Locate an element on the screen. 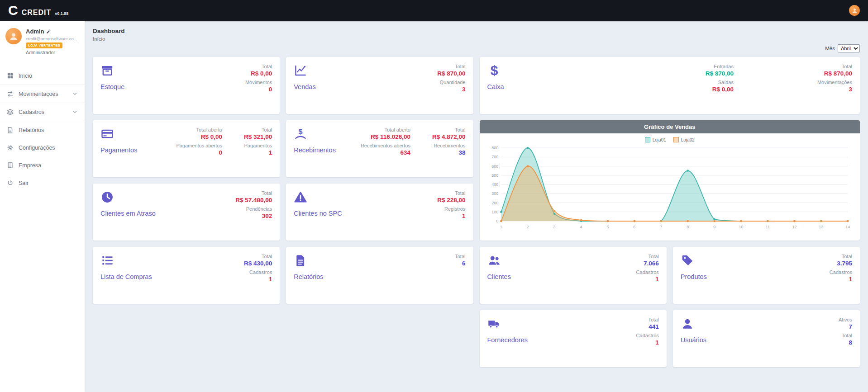  svg-text: 500 is located at coordinates (495, 175).